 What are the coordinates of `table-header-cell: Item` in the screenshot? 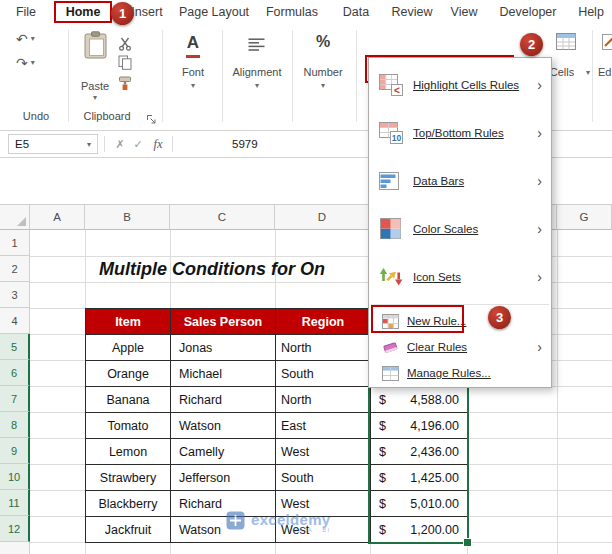 It's located at (128, 322).